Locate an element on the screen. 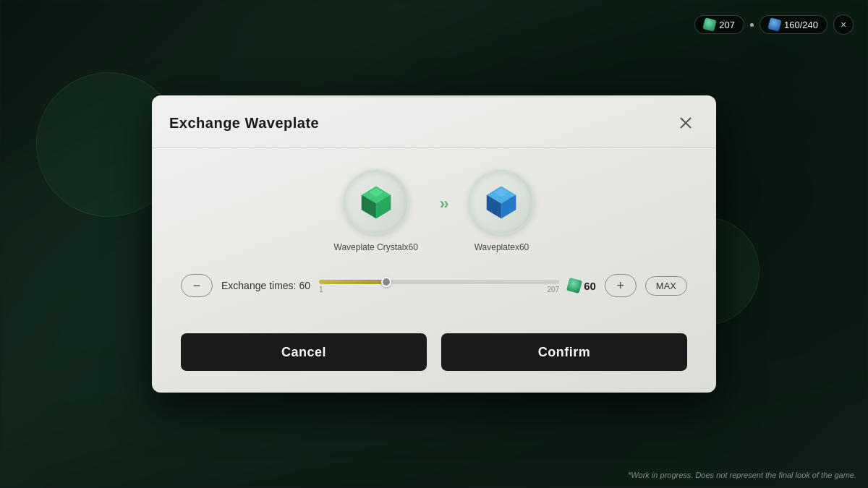 The width and height of the screenshot is (868, 488). slider-wrapper: 1 207 is located at coordinates (439, 286).